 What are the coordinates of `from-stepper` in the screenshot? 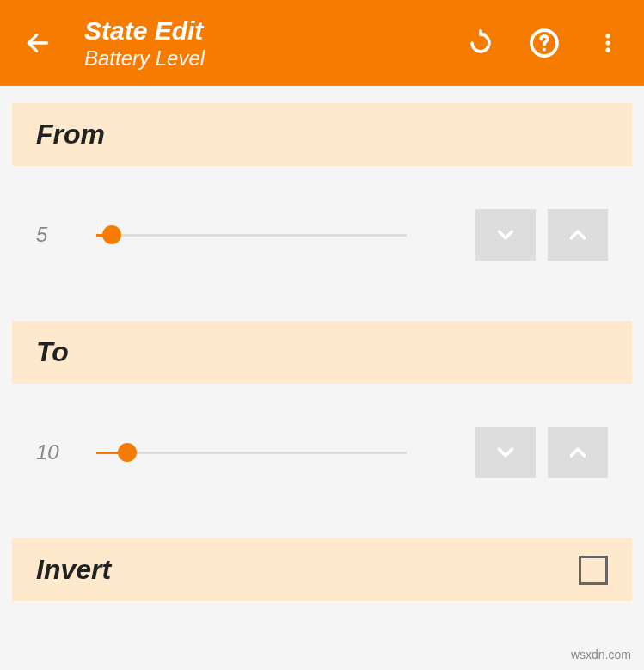 It's located at (542, 235).